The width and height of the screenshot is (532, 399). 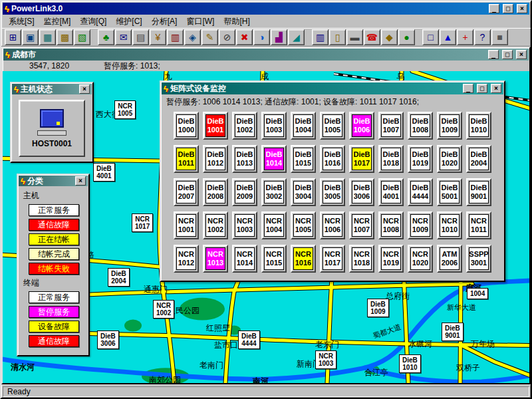 What do you see at coordinates (129, 21) in the screenshot?
I see `menu-item-4: 维护[C]` at bounding box center [129, 21].